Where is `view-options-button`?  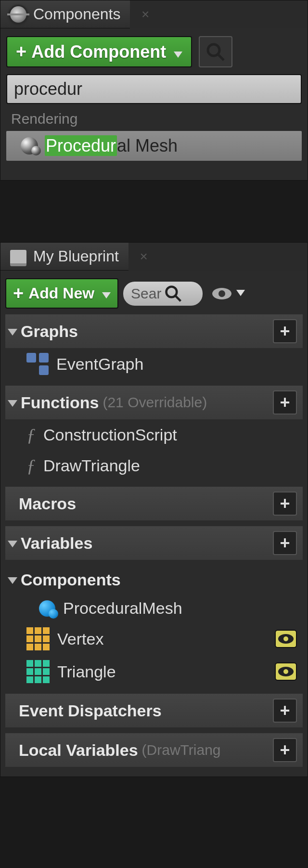
view-options-button is located at coordinates (228, 294).